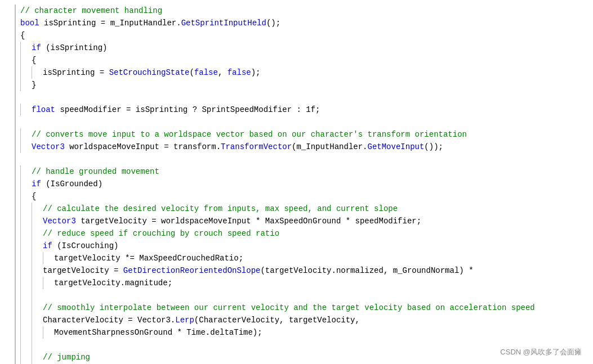 Image resolution: width=593 pixels, height=364 pixels. What do you see at coordinates (220, 209) in the screenshot?
I see `code-text: // calculate the desired velocity from i…` at bounding box center [220, 209].